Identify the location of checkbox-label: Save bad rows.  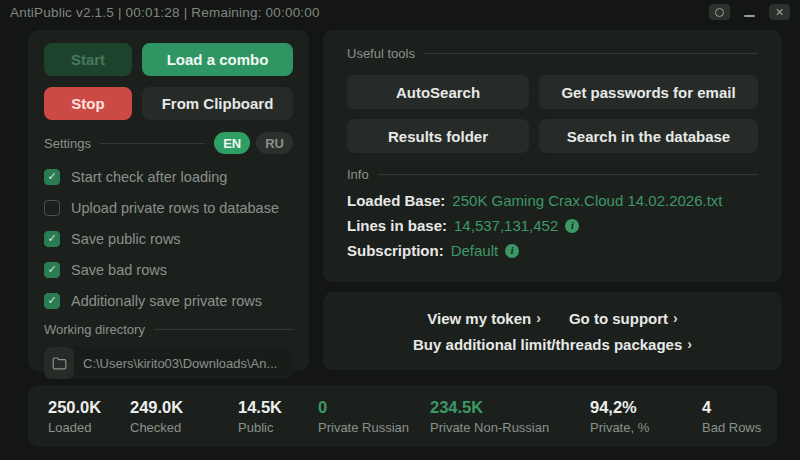
(119, 270).